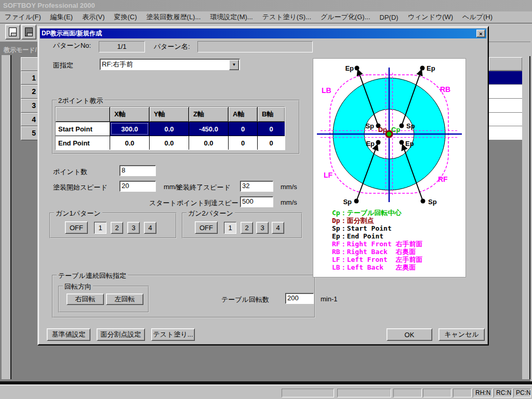  What do you see at coordinates (357, 236) in the screenshot?
I see `legend-ep: Ep：End Point` at bounding box center [357, 236].